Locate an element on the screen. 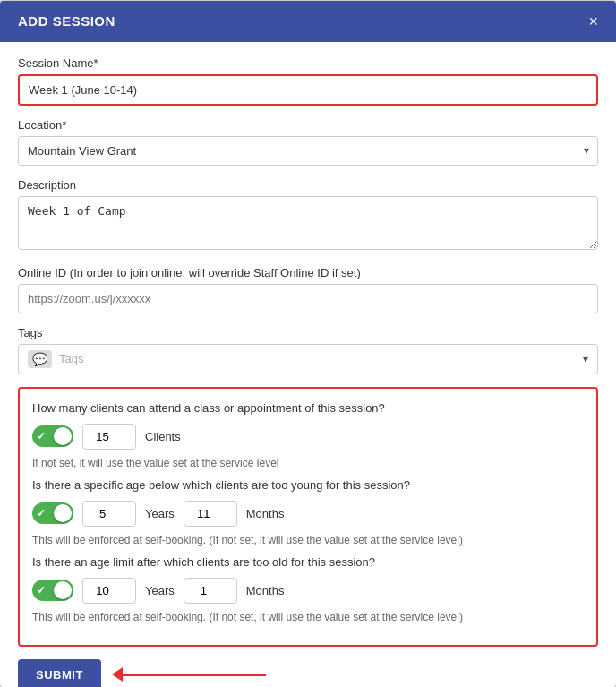 The width and height of the screenshot is (616, 687). max-age-months-input is located at coordinates (210, 591).